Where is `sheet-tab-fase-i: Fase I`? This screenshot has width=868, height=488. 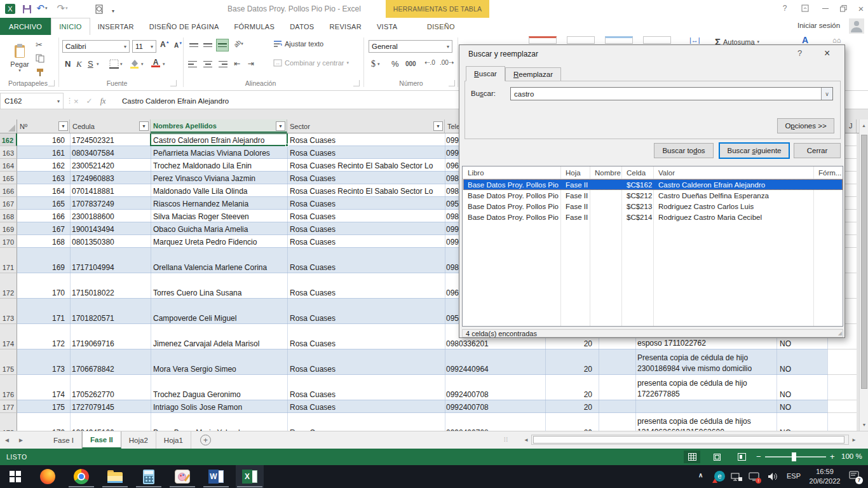
sheet-tab-fase-i: Fase I is located at coordinates (64, 440).